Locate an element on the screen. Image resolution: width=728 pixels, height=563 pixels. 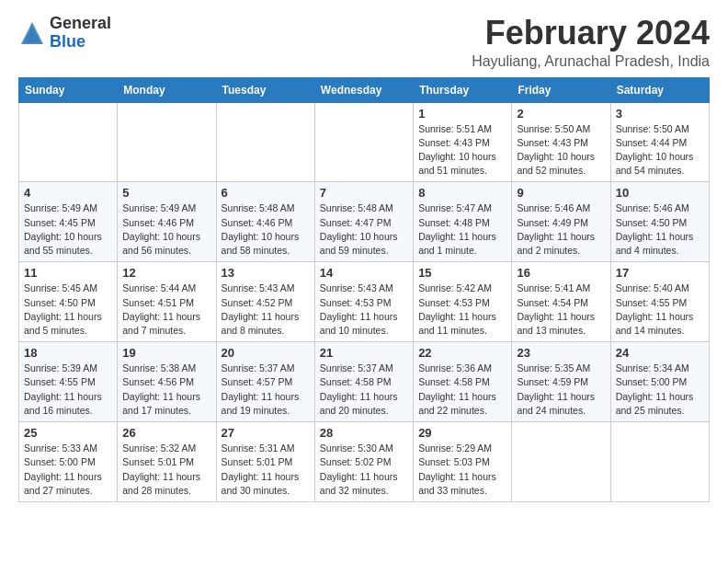
week-row-3: 11Sunrise: 5:45 AM Sunset: 4:50 PM Dayli… is located at coordinates (364, 302).